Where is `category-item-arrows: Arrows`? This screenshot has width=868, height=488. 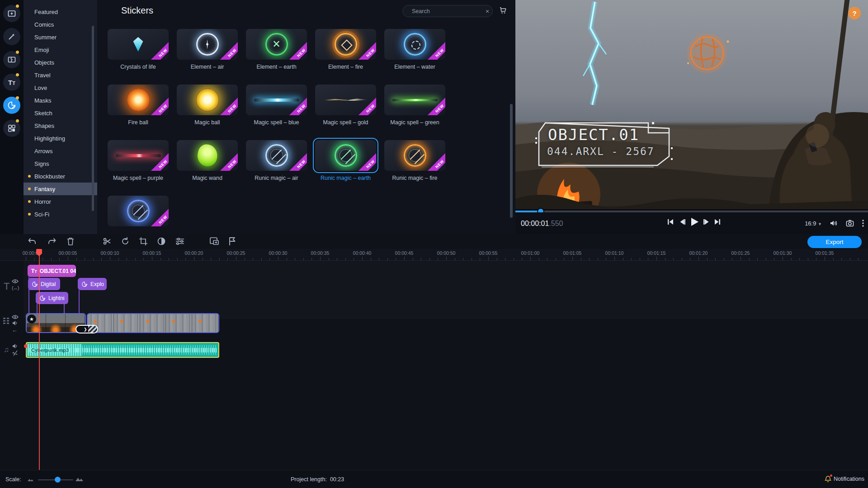
category-item-arrows: Arrows is located at coordinates (61, 151).